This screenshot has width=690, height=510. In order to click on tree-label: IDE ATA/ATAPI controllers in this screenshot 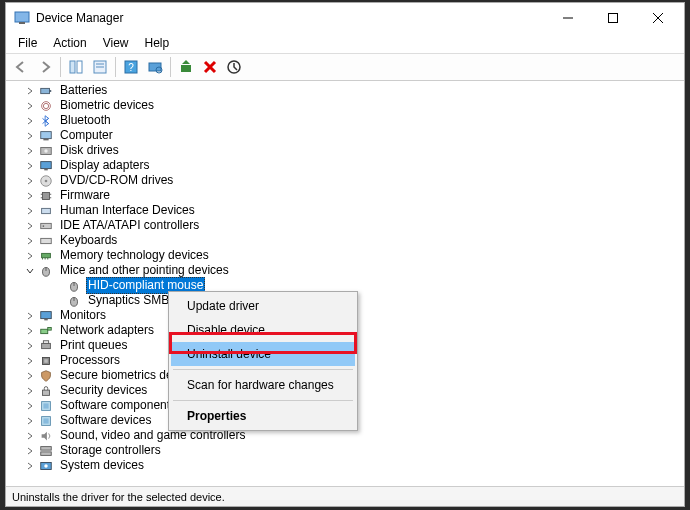, I will do `click(130, 226)`.